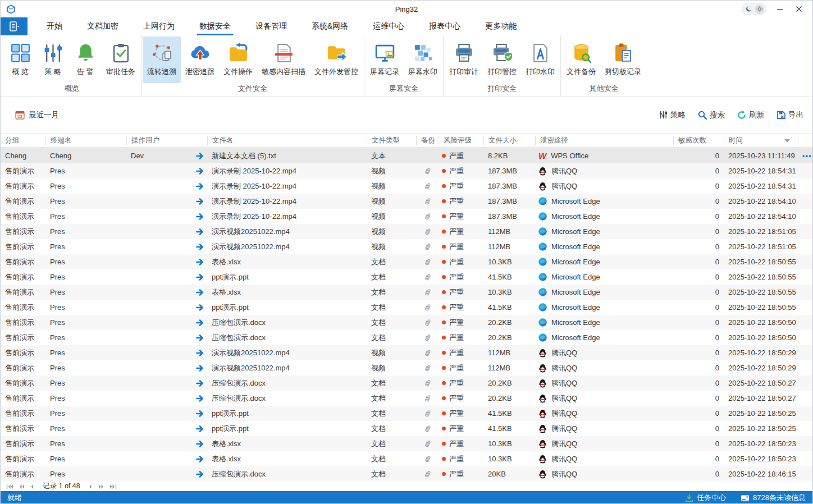 The width and height of the screenshot is (813, 504). Describe the element at coordinates (428, 140) in the screenshot. I see `column-header-label: 备份` at that location.